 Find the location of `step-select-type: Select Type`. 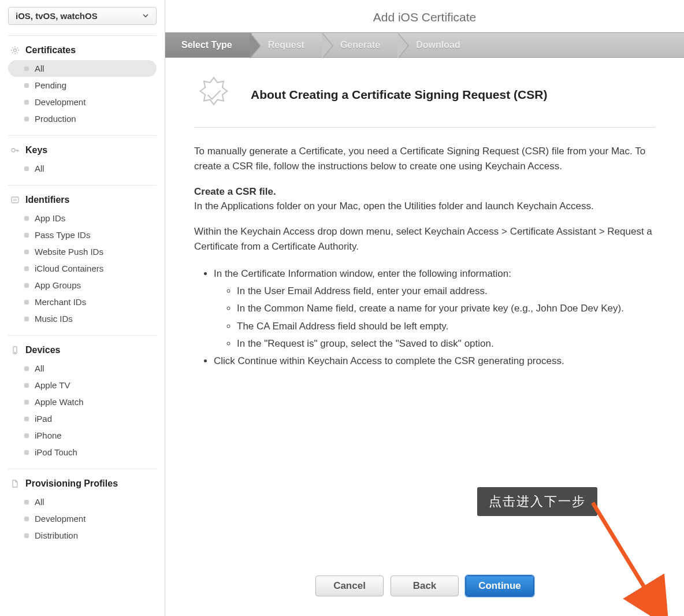

step-select-type: Select Type is located at coordinates (209, 45).